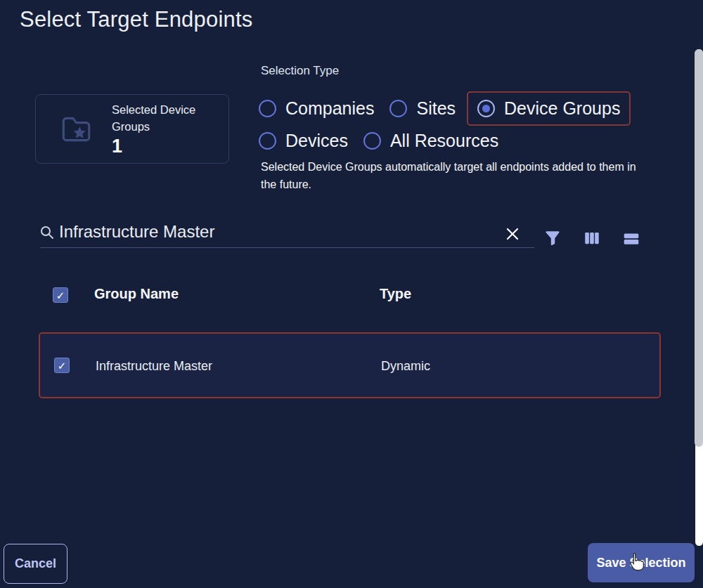 The image size is (703, 588). I want to click on scrollbar-thumb, so click(699, 248).